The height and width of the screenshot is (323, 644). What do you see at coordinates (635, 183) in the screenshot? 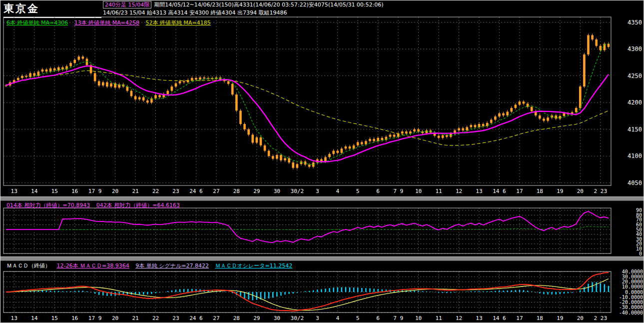
I see `svg-text: 4050` at bounding box center [635, 183].